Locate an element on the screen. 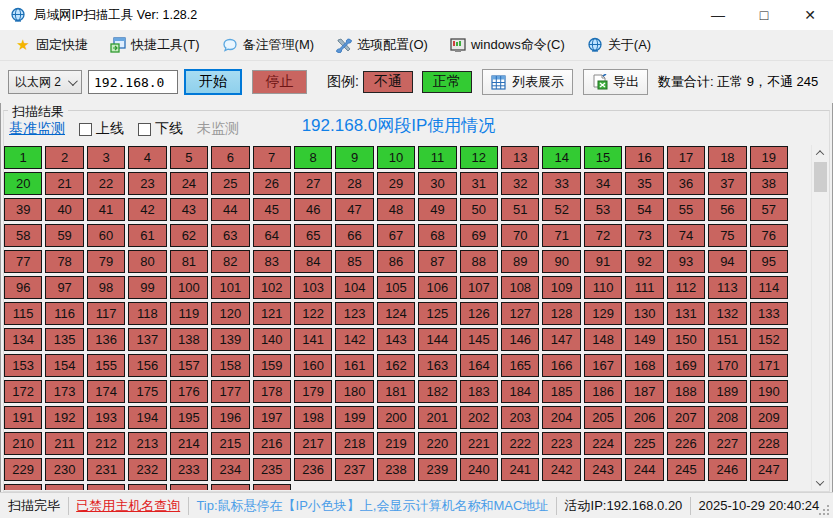 This screenshot has width=833, height=518. ip-cell-37: 37 is located at coordinates (727, 184).